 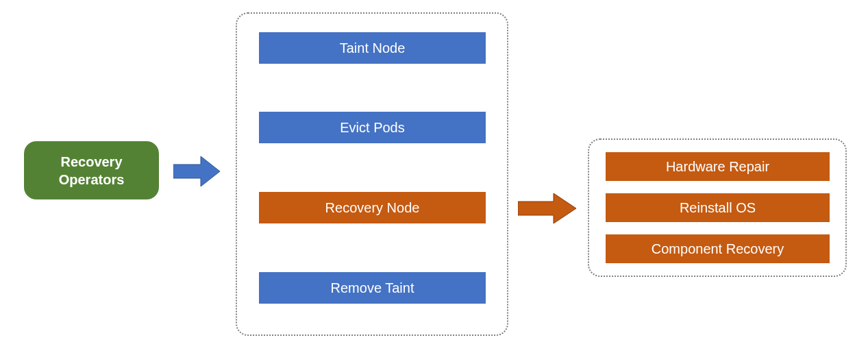 What do you see at coordinates (373, 288) in the screenshot?
I see `step-remove-taint: Remove Taint` at bounding box center [373, 288].